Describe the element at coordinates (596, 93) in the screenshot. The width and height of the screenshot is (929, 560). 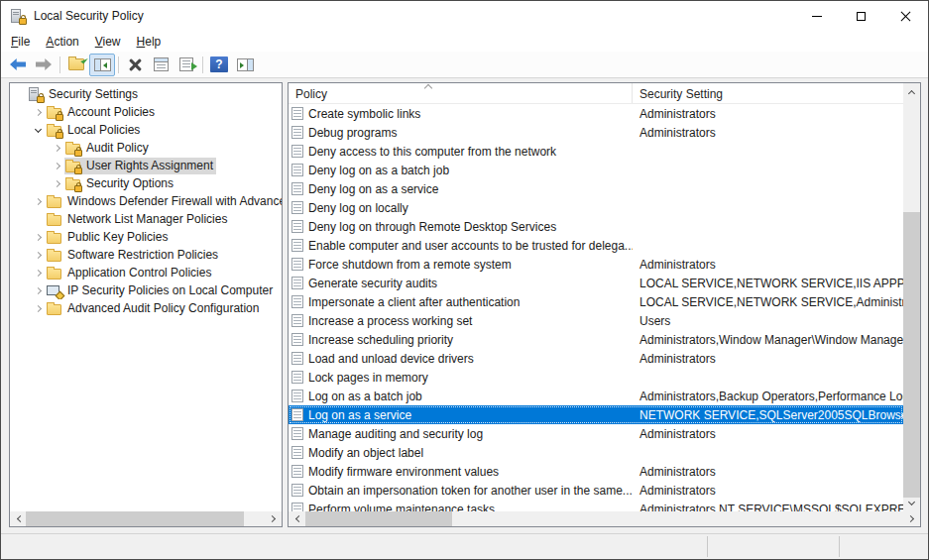
I see `column-header-row: Policy Security Setting` at that location.